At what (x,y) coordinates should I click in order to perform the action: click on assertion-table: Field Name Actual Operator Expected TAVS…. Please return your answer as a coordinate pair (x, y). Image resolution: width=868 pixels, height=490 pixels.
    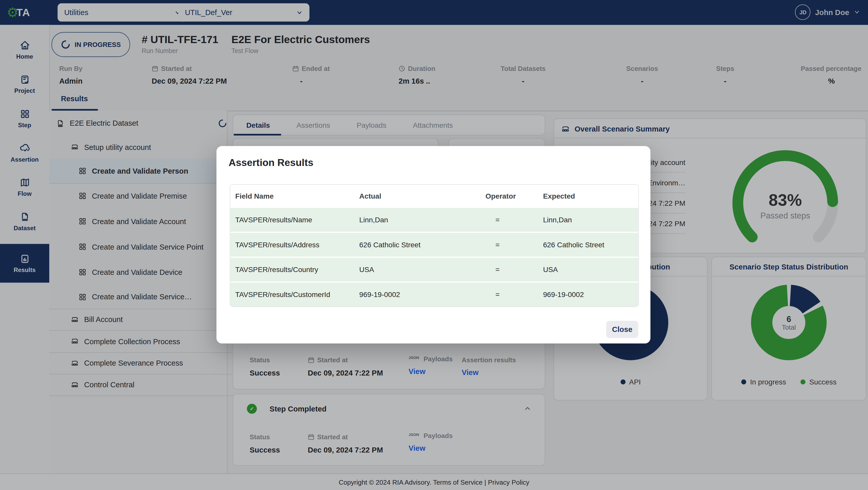
    Looking at the image, I should click on (434, 246).